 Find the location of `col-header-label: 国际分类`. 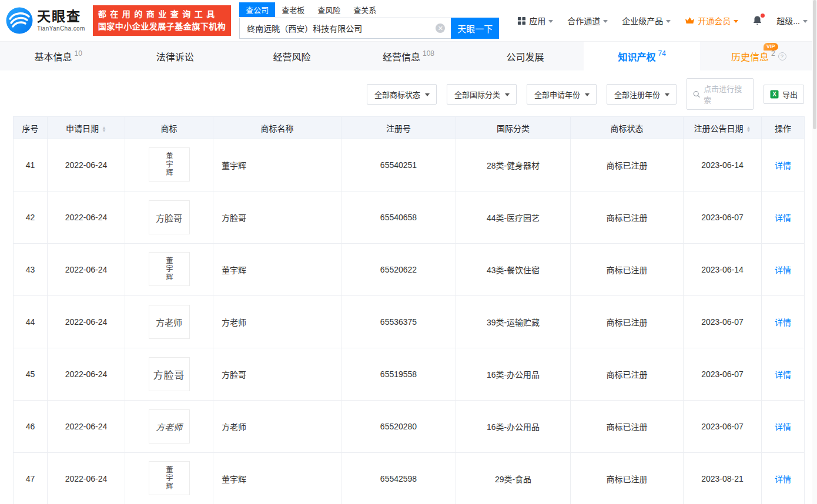

col-header-label: 国际分类 is located at coordinates (513, 129).